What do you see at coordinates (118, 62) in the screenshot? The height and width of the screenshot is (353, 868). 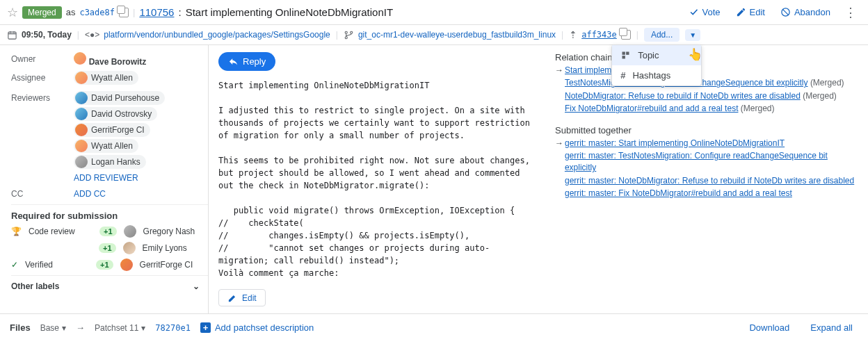 I see `owner-name: Dave Borowitz` at bounding box center [118, 62].